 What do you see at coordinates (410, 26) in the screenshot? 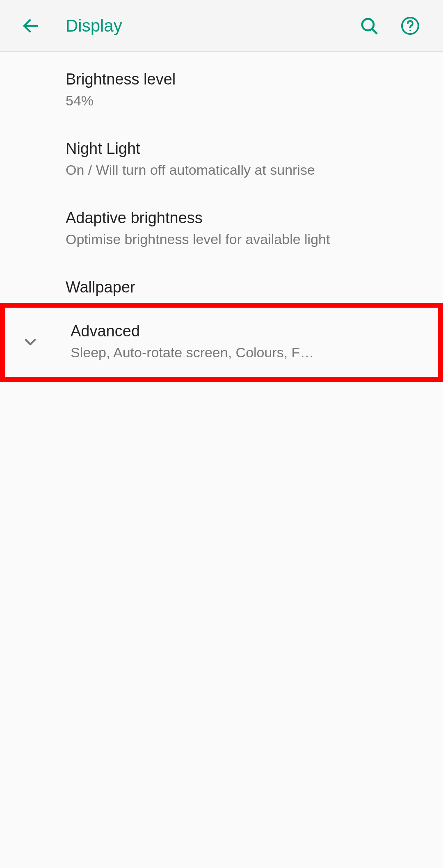
I see `help-icon` at bounding box center [410, 26].